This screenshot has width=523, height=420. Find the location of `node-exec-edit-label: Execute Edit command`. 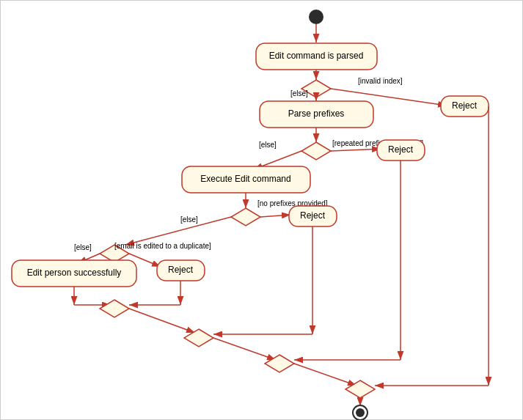

node-exec-edit-label: Execute Edit command is located at coordinates (245, 179).